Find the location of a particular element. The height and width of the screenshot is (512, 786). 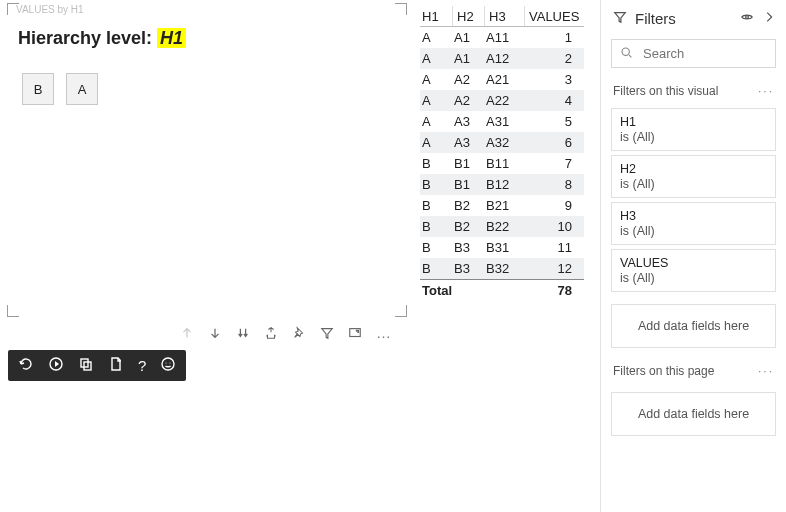

table-row: AA3A326 is located at coordinates (502, 142).